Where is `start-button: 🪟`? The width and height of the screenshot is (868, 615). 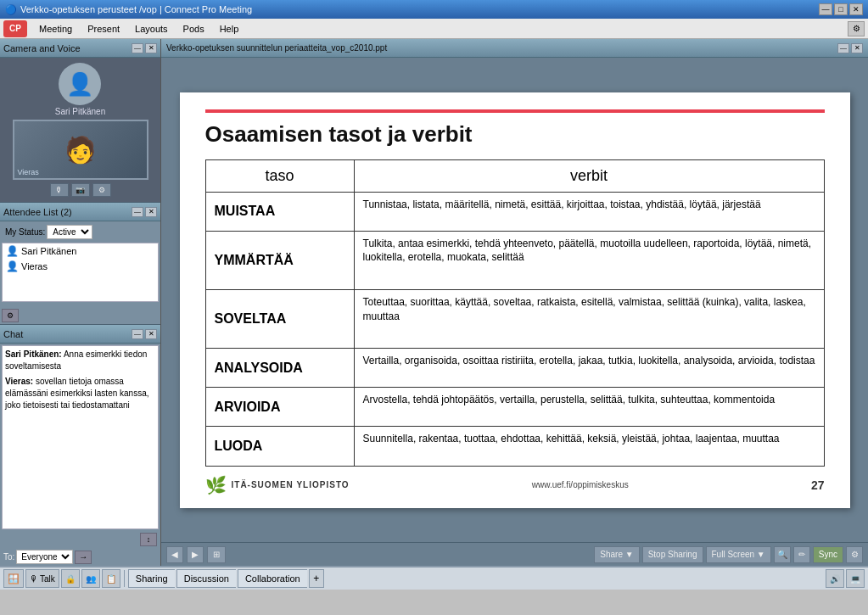
start-button: 🪟 is located at coordinates (14, 579).